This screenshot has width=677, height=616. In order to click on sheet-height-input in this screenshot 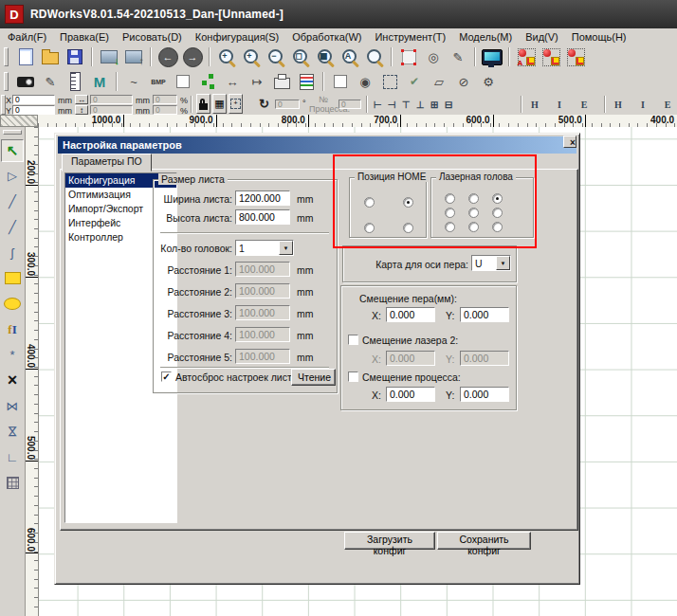, I will do `click(263, 217)`.